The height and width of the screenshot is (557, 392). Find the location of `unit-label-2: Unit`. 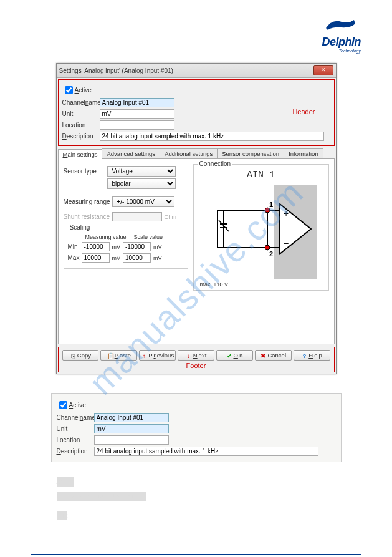

unit-label-2: Unit is located at coordinates (75, 429).